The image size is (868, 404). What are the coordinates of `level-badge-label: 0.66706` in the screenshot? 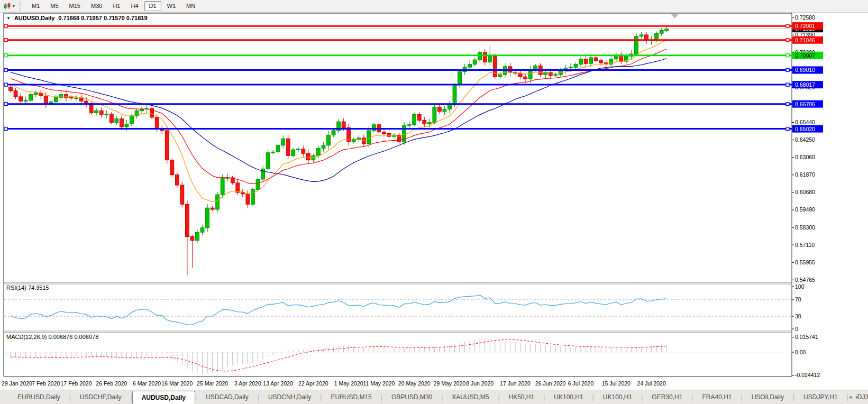 It's located at (805, 104).